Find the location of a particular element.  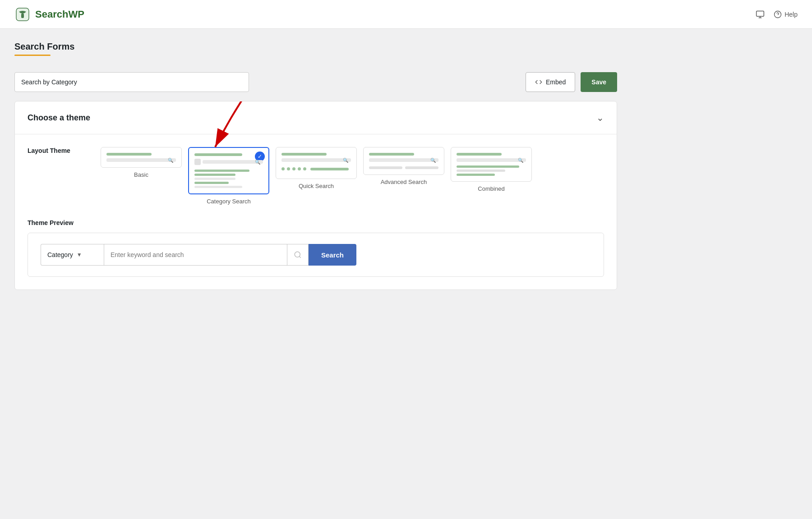

help-button: Help is located at coordinates (786, 14).